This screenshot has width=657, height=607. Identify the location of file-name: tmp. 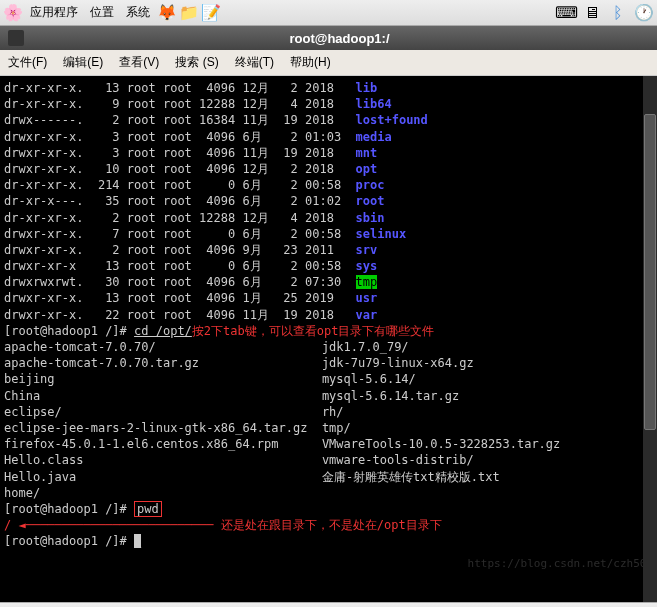
(367, 282).